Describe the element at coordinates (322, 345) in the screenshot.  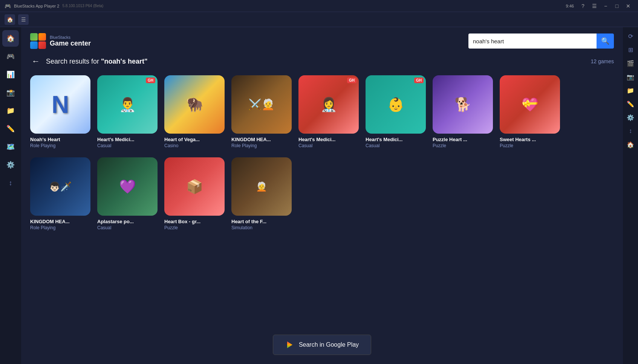
I see `google-play-button: Search in Google Play` at that location.